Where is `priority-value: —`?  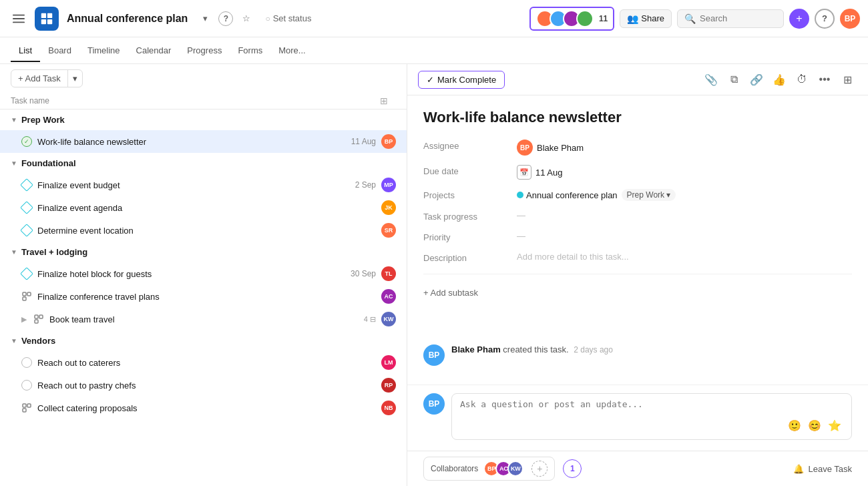
priority-value: — is located at coordinates (684, 236).